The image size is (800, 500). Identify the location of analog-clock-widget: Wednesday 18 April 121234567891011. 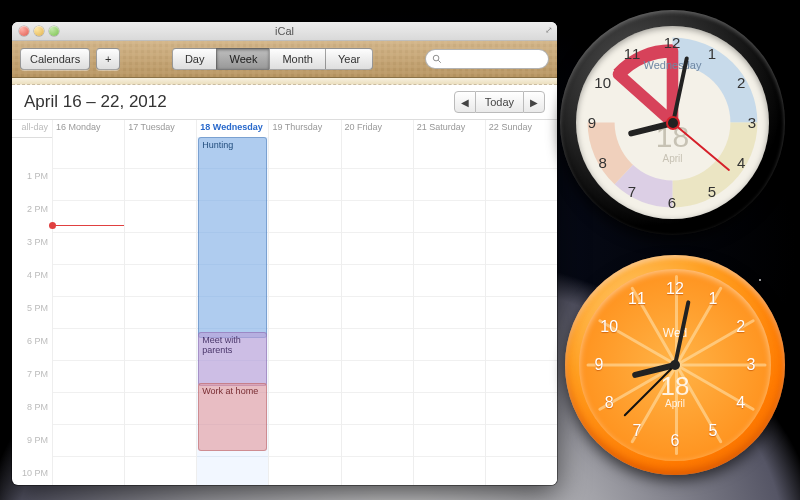
(672, 122).